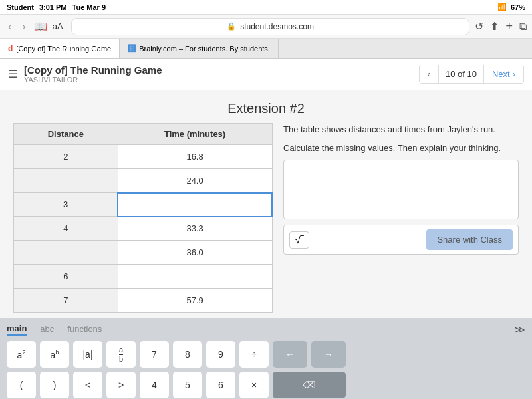 This screenshot has height=399, width=532. I want to click on key-greater-than: >, so click(121, 385).